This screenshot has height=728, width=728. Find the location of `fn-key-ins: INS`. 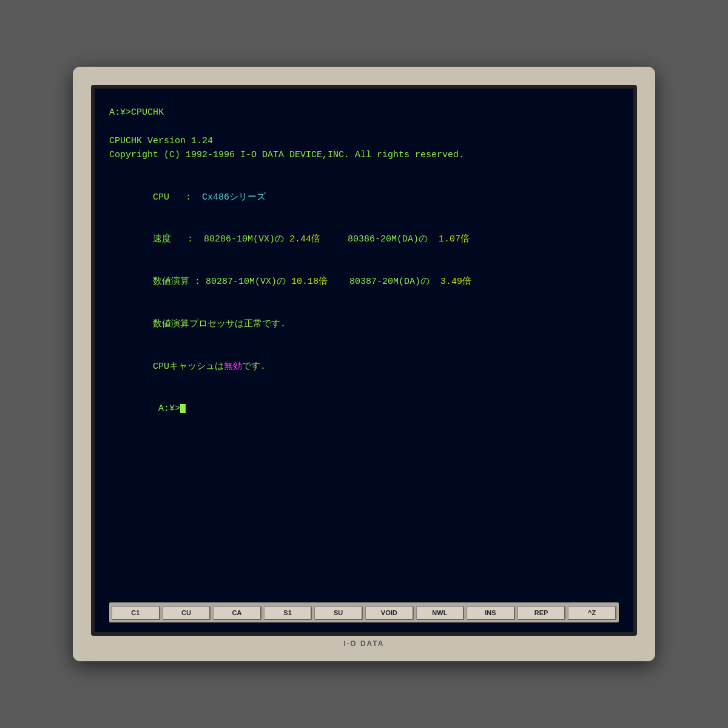

fn-key-ins: INS is located at coordinates (491, 613).